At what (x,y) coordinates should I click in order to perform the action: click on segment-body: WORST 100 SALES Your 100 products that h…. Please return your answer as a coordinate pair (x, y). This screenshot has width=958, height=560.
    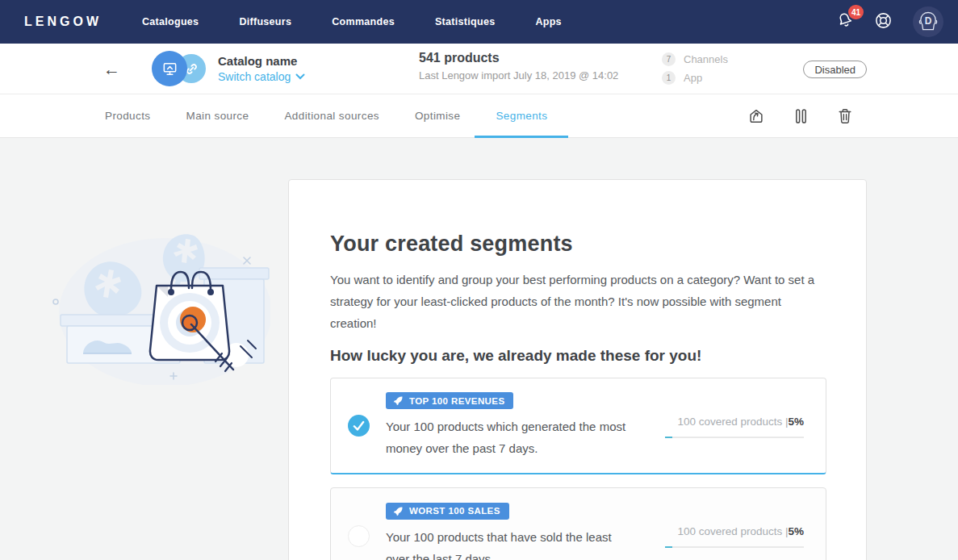
    Looking at the image, I should click on (512, 531).